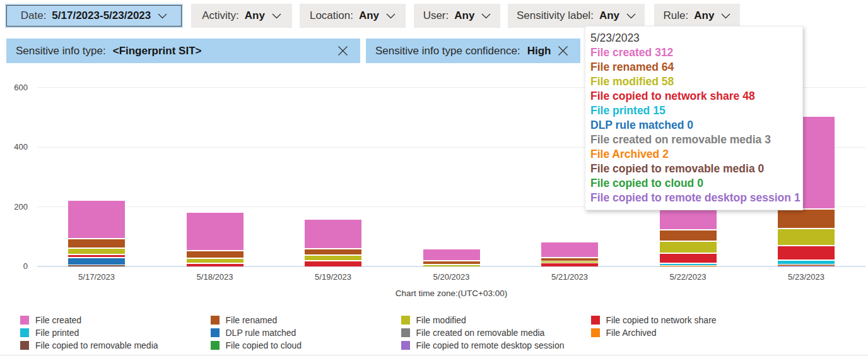 This screenshot has height=358, width=868. What do you see at coordinates (58, 320) in the screenshot?
I see `legend-label: File created` at bounding box center [58, 320].